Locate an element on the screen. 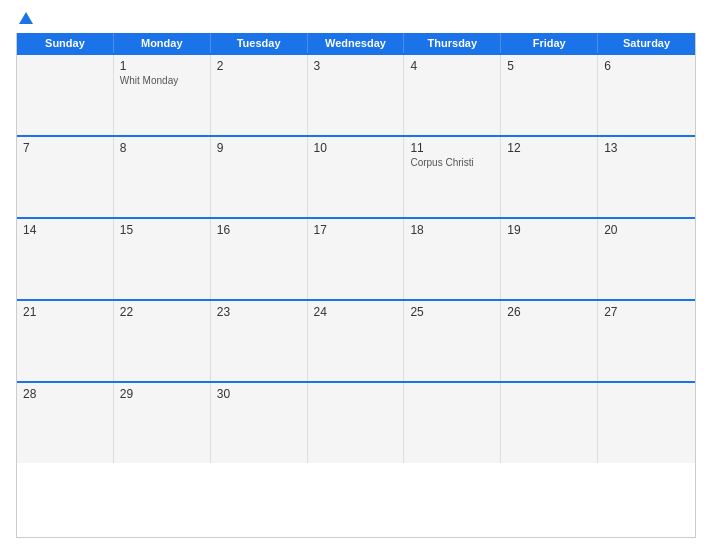 This screenshot has height=550, width=712. week-row-4: 282930 is located at coordinates (356, 422).